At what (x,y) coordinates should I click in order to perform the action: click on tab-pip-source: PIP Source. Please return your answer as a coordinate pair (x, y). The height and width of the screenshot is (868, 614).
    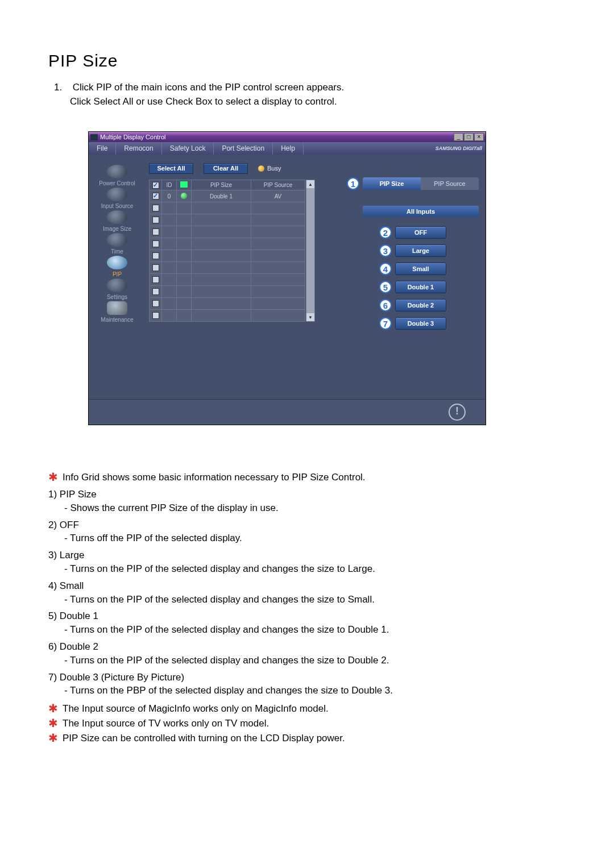
    Looking at the image, I should click on (450, 184).